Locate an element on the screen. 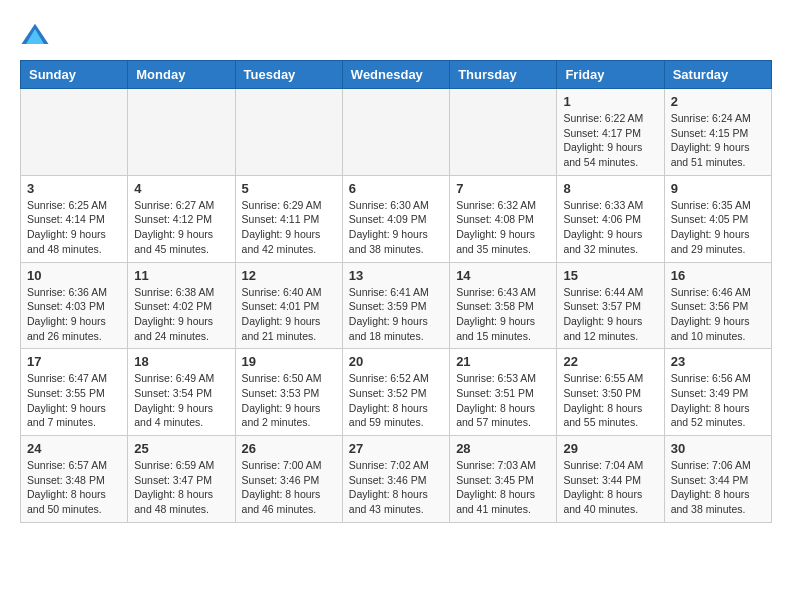 The width and height of the screenshot is (792, 612). day-number: 11 is located at coordinates (181, 276).